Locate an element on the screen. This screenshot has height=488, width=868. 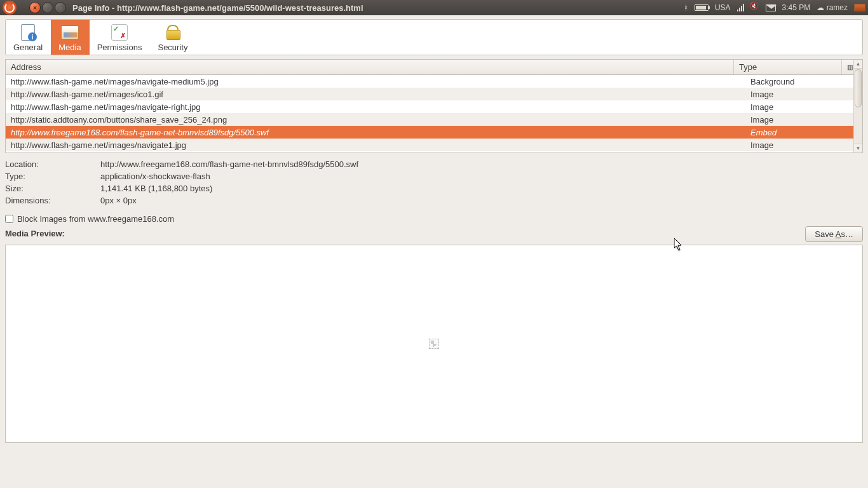
window-maximize-button: ▢ is located at coordinates (60, 8).